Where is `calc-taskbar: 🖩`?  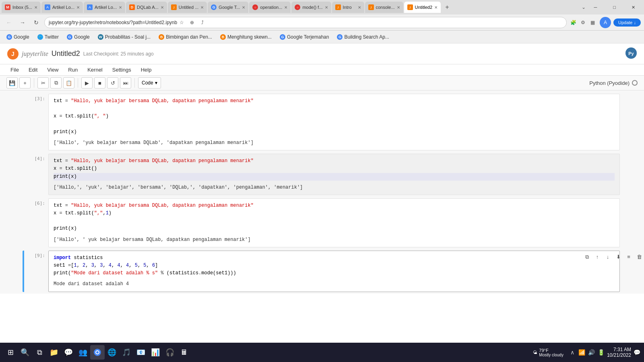 calc-taskbar: 🖩 is located at coordinates (184, 352).